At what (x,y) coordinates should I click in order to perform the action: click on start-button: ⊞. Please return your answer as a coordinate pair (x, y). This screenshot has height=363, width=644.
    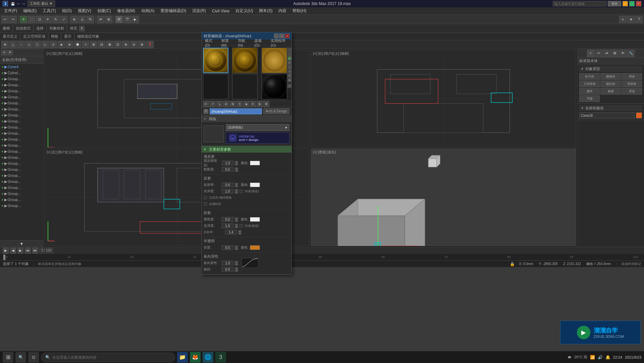
    Looking at the image, I should click on (8, 357).